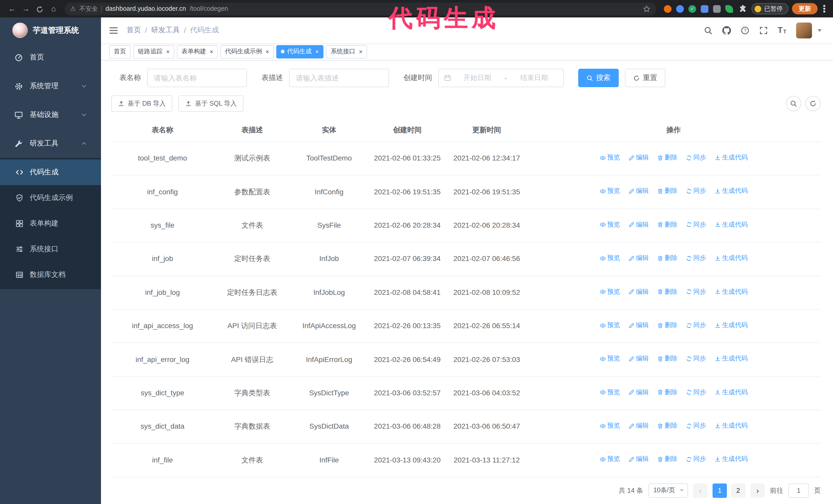 This screenshot has height=504, width=833. Describe the element at coordinates (727, 30) in the screenshot. I see `github-icon` at that location.